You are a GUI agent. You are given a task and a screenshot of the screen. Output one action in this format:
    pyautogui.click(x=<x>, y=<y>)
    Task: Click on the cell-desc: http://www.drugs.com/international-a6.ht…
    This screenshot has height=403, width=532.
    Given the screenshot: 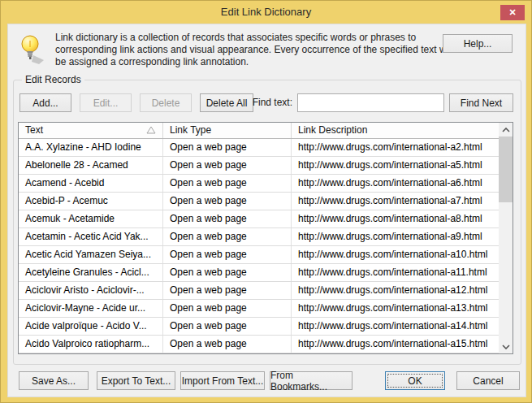 What is the action you would take?
    pyautogui.click(x=395, y=184)
    